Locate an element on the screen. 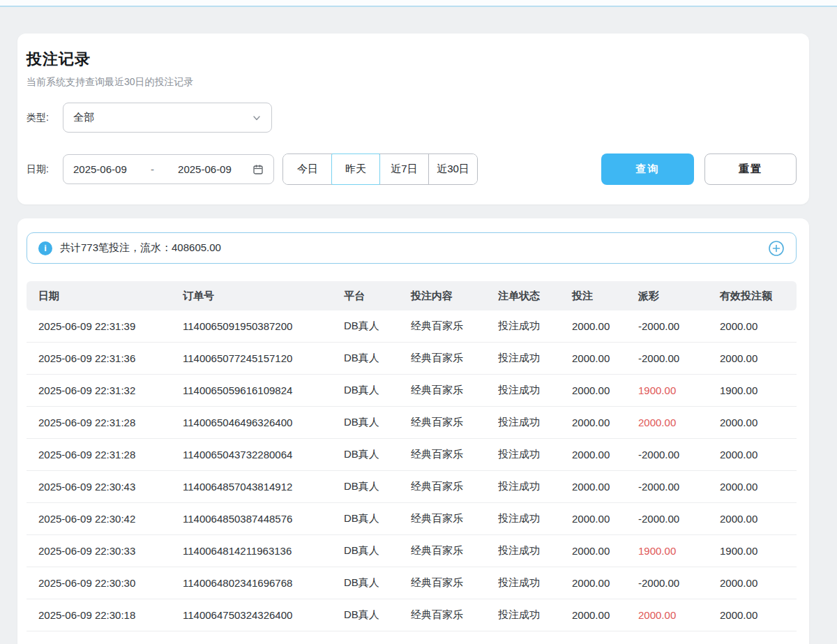 This screenshot has width=837, height=644. quick-range-button-0: 今日 is located at coordinates (308, 169).